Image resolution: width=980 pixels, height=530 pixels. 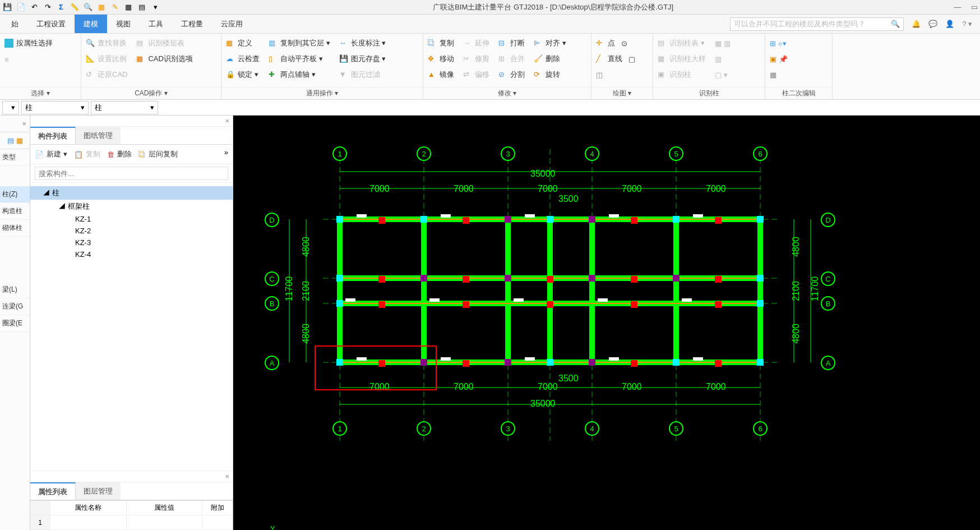 I want to click on nav-masonry-col: 砌体柱, so click(x=15, y=228).